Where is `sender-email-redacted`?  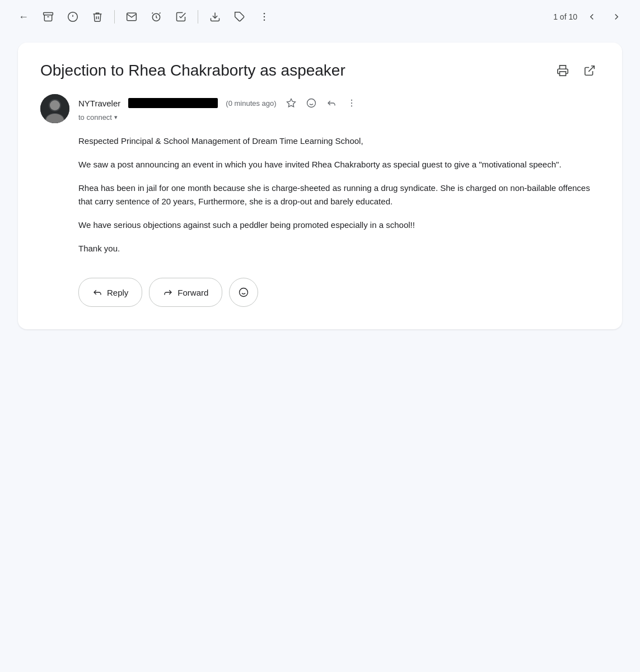
sender-email-redacted is located at coordinates (173, 103).